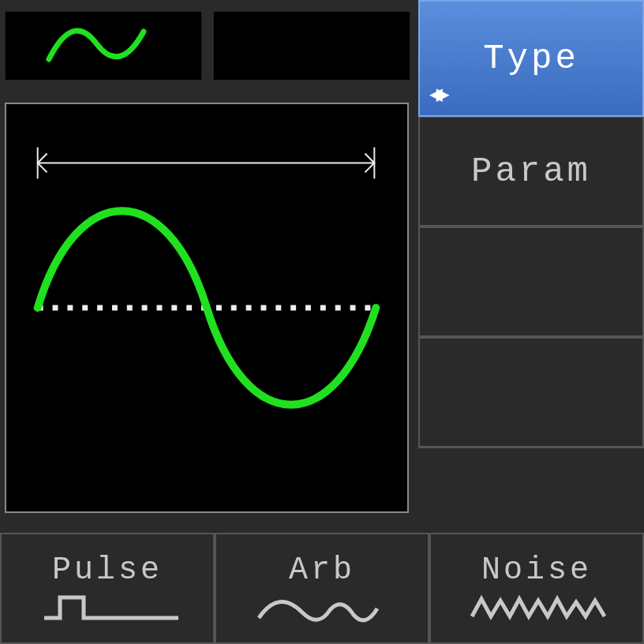 Image resolution: width=644 pixels, height=644 pixels. Describe the element at coordinates (537, 570) in the screenshot. I see `button-label: Noise` at that location.